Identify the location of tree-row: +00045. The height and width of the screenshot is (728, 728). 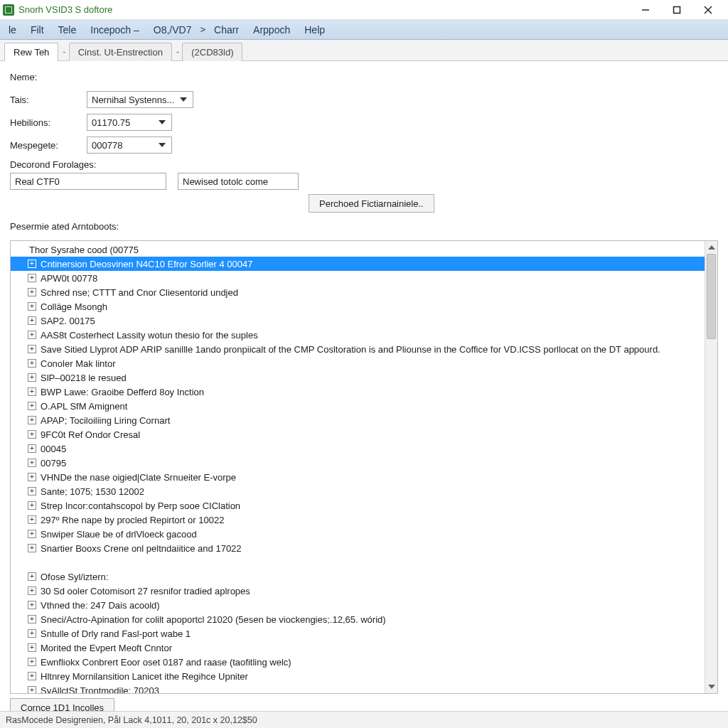
(358, 449).